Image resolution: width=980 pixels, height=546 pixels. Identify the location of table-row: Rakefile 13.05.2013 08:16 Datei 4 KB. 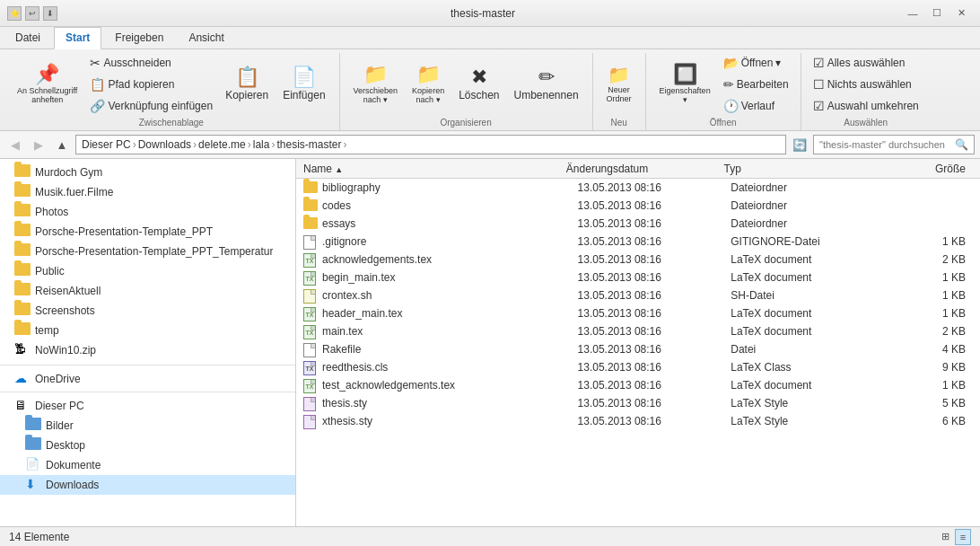
(638, 349).